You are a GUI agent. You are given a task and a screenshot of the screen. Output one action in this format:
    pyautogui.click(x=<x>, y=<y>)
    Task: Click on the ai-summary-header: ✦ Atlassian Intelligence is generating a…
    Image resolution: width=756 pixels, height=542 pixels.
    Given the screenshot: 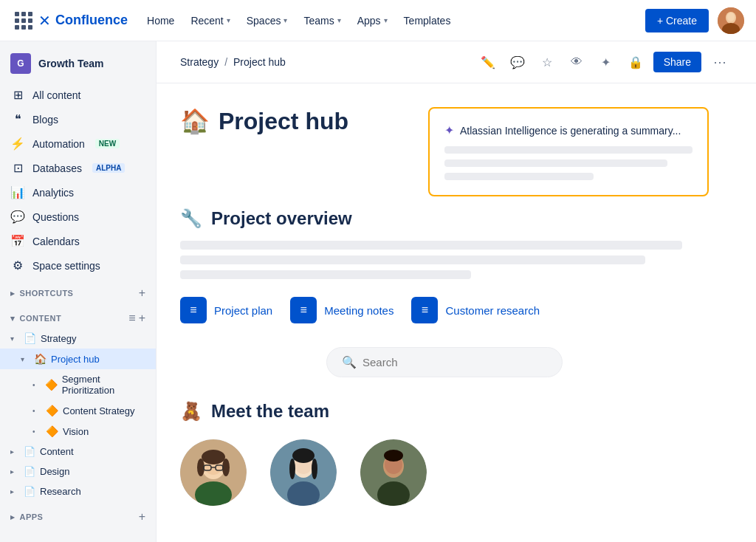 What is the action you would take?
    pyautogui.click(x=568, y=130)
    